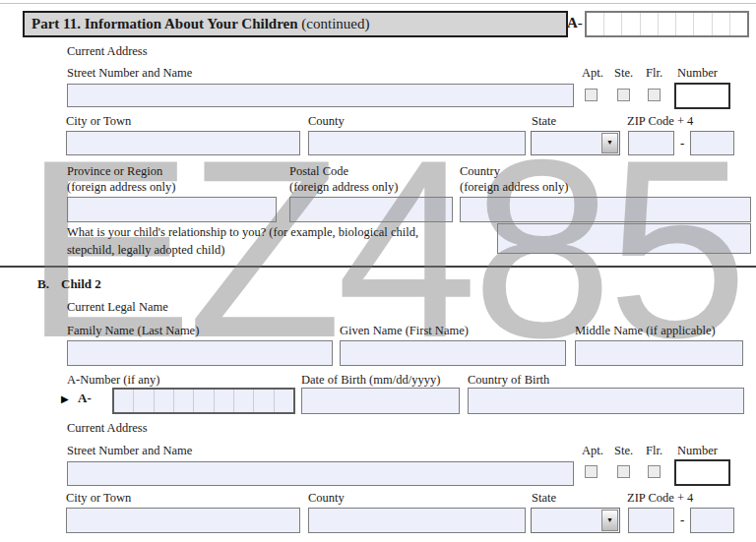  I want to click on dob-input, so click(380, 401).